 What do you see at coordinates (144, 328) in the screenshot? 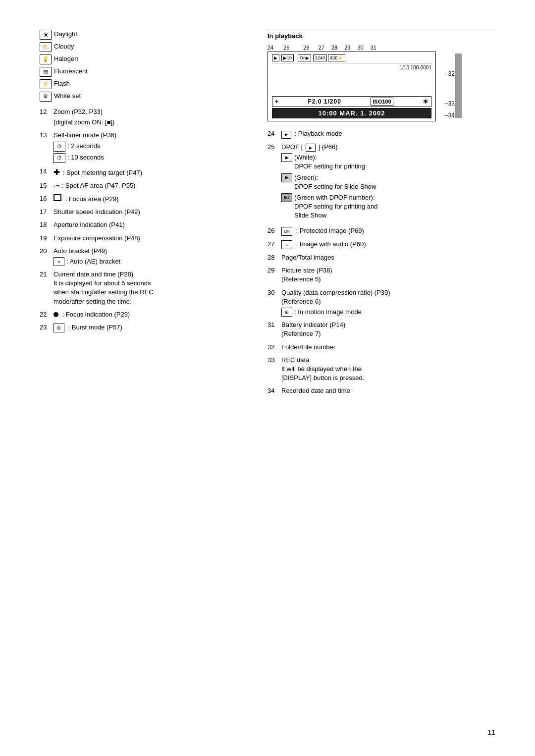
I see `item-23: 23 ⊞ : Burst mode (P57)` at bounding box center [144, 328].